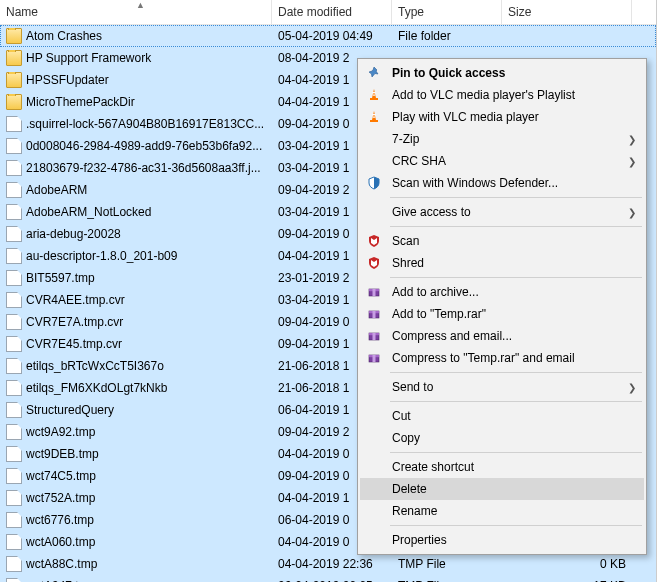 The image size is (657, 582). What do you see at coordinates (332, 36) in the screenshot?
I see `cell-date: 05-04-2019 04:49` at bounding box center [332, 36].